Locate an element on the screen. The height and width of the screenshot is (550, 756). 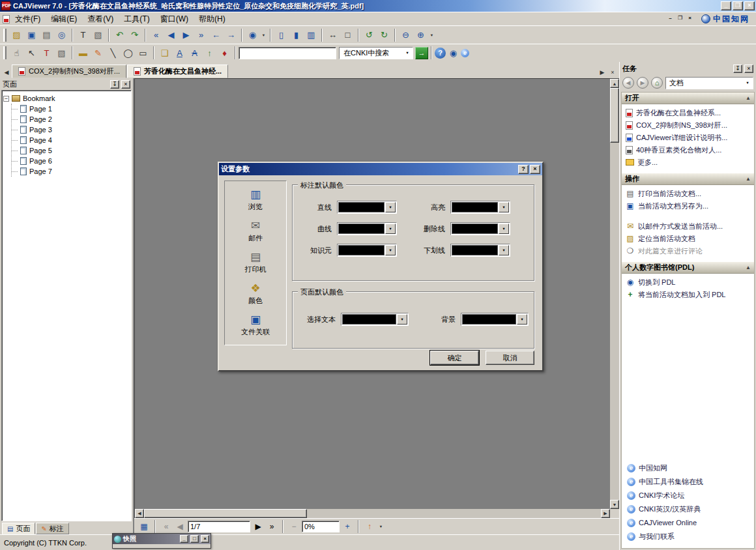
underline-tool-icon: A is located at coordinates (180, 53).